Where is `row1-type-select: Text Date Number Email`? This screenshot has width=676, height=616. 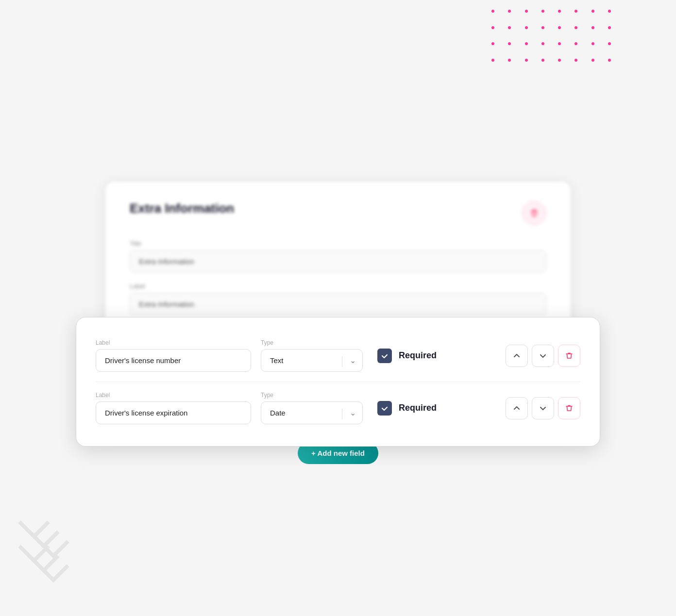 row1-type-select: Text Date Number Email is located at coordinates (312, 360).